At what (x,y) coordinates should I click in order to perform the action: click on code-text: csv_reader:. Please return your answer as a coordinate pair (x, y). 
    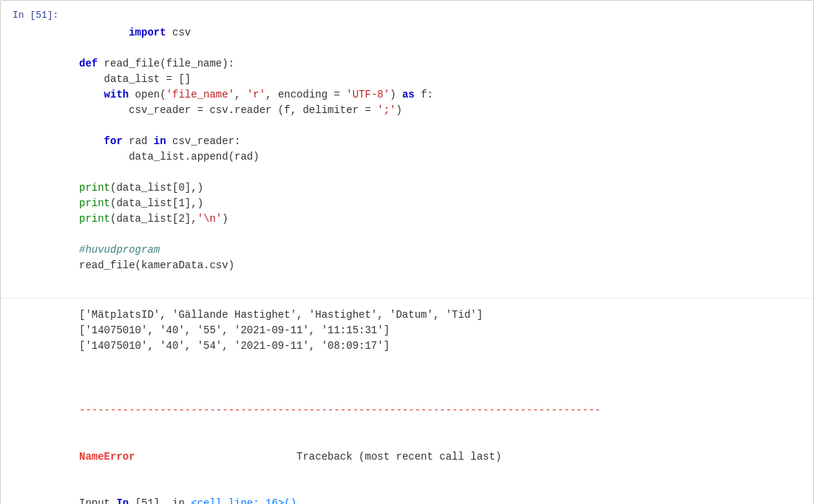
    Looking at the image, I should click on (204, 141).